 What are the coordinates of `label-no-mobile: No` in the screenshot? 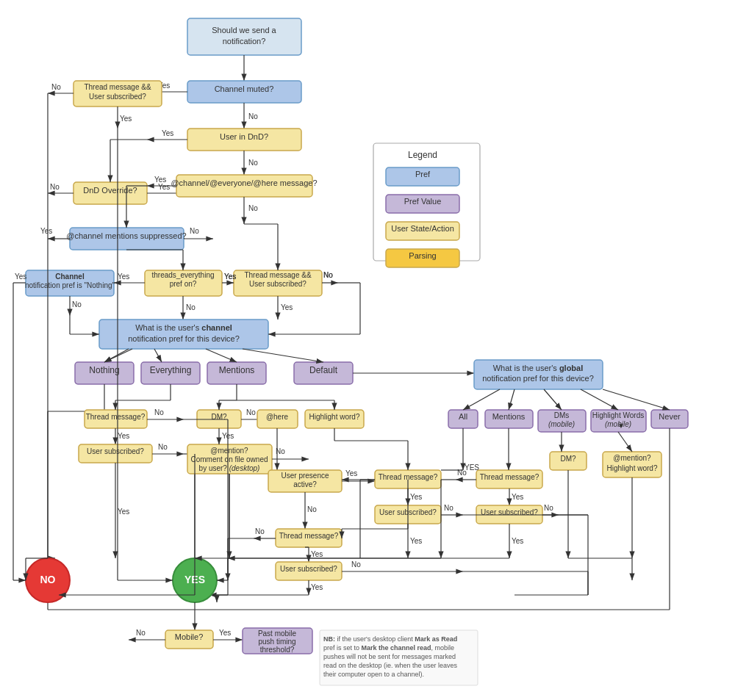 It's located at (141, 633).